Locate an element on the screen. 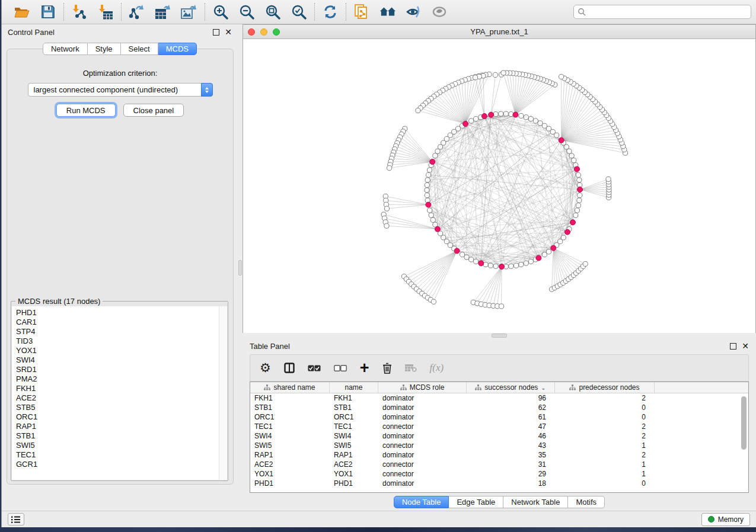  settings-gear-icon: ⚙ is located at coordinates (266, 368).